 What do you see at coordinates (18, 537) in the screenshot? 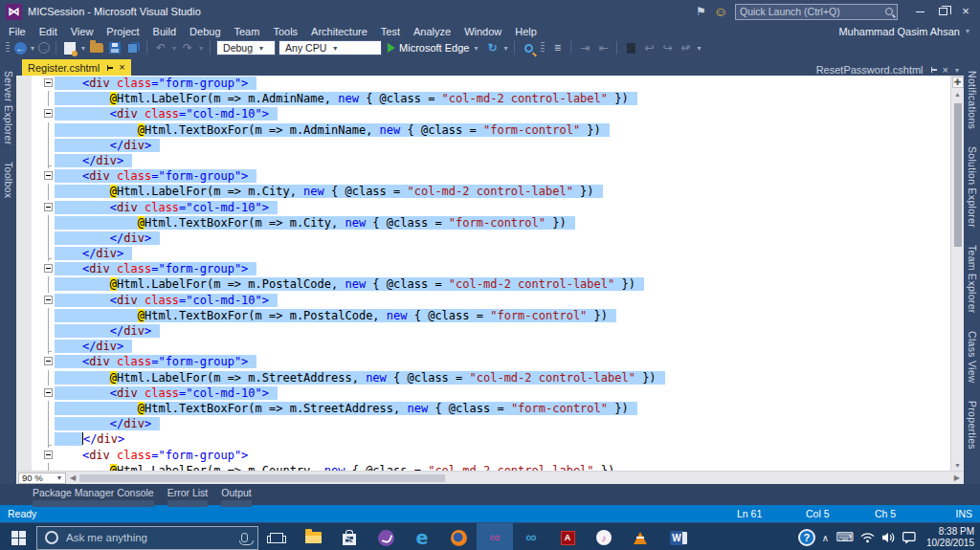
I see `start-button` at bounding box center [18, 537].